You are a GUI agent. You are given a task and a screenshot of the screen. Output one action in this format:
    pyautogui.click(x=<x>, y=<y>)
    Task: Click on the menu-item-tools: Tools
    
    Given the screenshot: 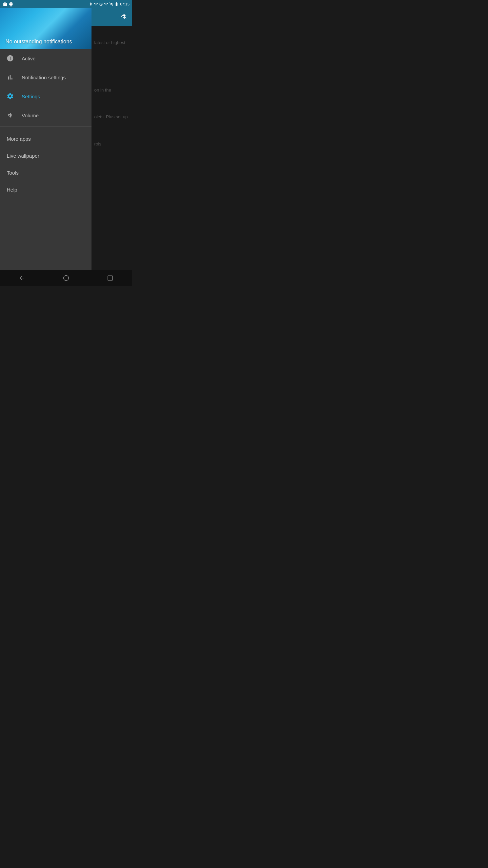 What is the action you would take?
    pyautogui.click(x=46, y=173)
    